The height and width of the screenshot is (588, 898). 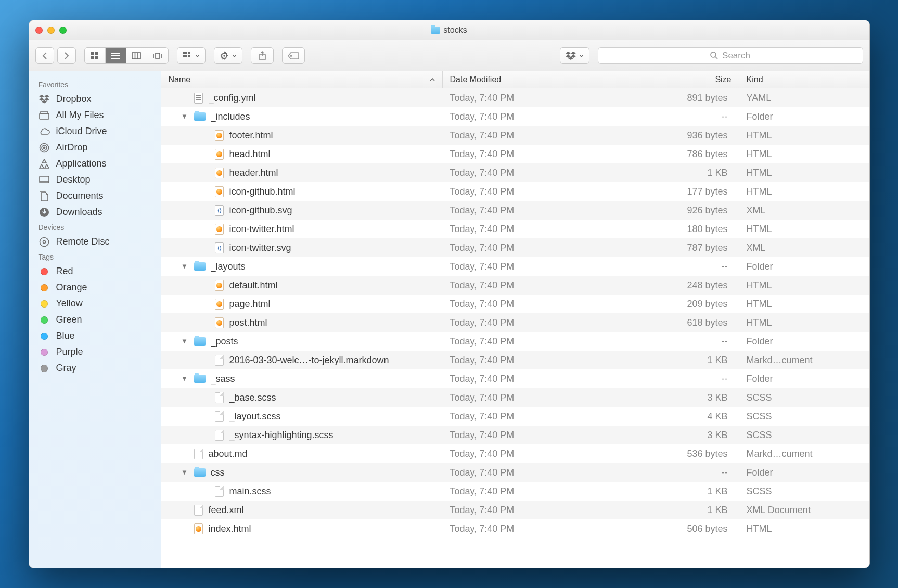 I want to click on view-coverflow-button, so click(x=158, y=56).